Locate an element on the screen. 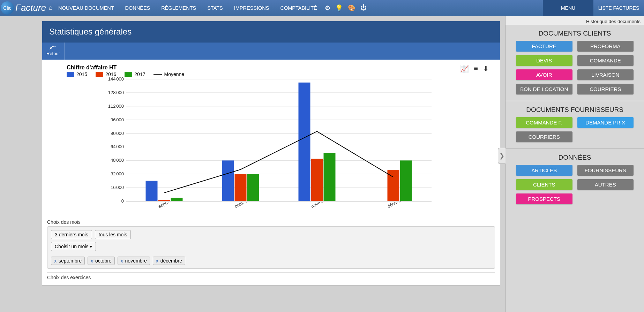 This screenshot has height=312, width=644. nav-comptabilite: COMPTABILITÉ is located at coordinates (299, 8).